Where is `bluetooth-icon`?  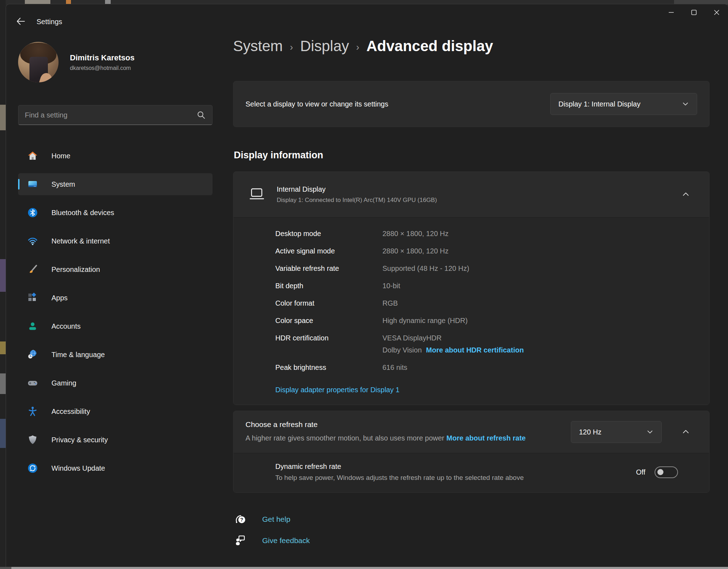
bluetooth-icon is located at coordinates (33, 213).